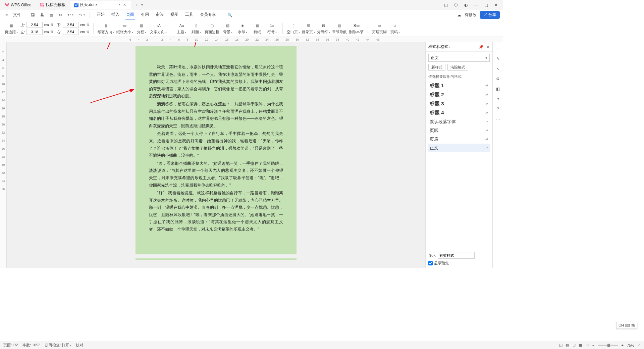 The width and height of the screenshot is (644, 349). Describe the element at coordinates (52, 15) in the screenshot. I see `print-preview-icon: ▤` at that location.